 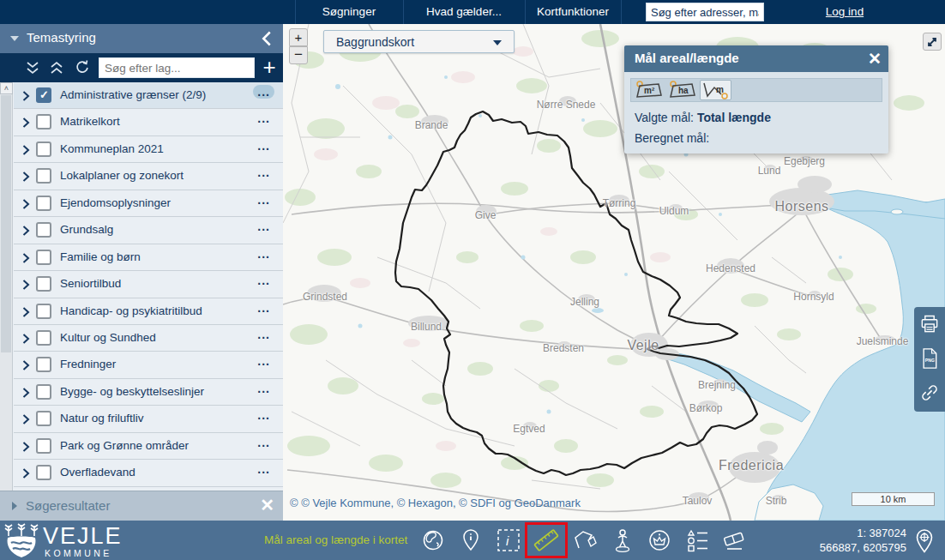 What do you see at coordinates (705, 12) in the screenshot?
I see `address-search-input` at bounding box center [705, 12].